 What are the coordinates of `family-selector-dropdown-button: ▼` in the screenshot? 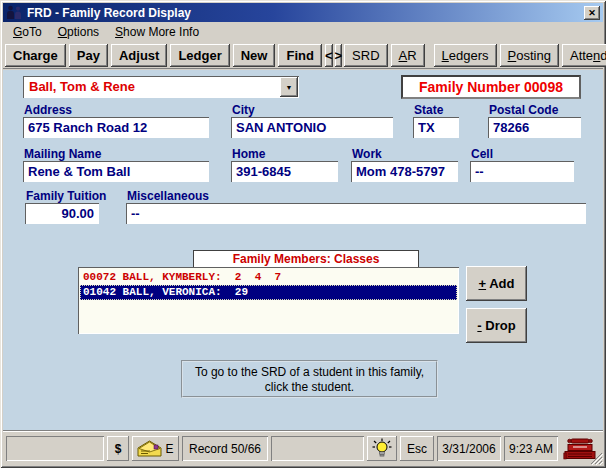 It's located at (289, 87).